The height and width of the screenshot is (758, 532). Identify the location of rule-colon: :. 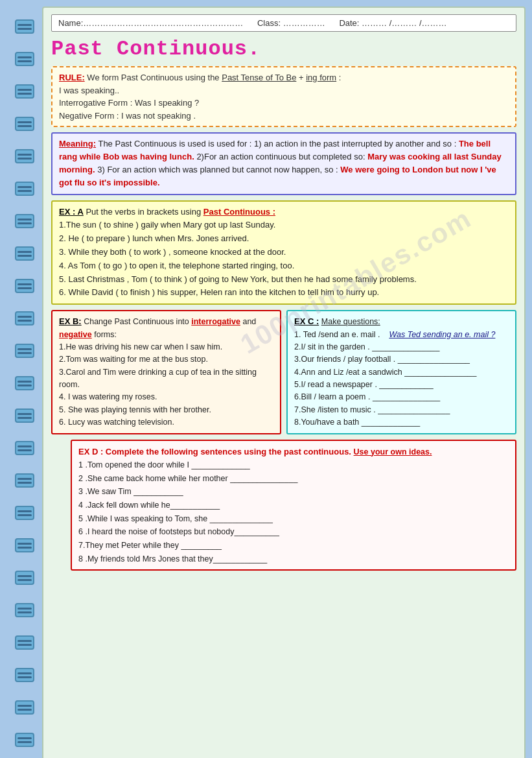
(340, 78).